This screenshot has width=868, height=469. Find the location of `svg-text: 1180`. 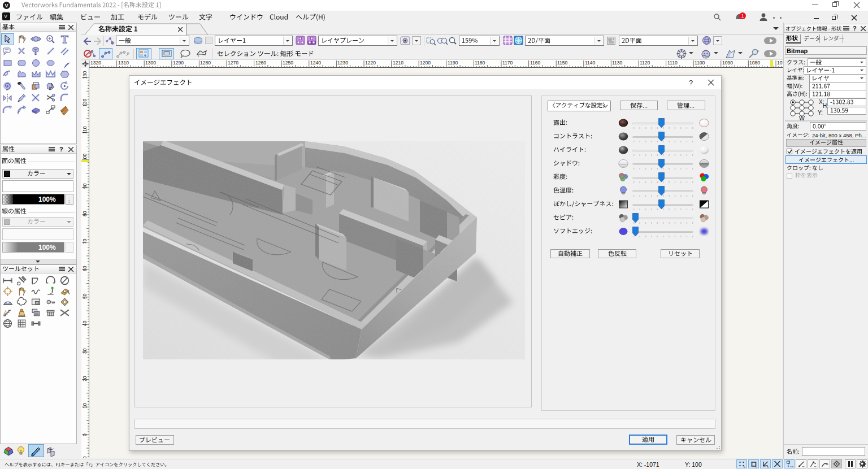

svg-text: 1180 is located at coordinates (480, 63).